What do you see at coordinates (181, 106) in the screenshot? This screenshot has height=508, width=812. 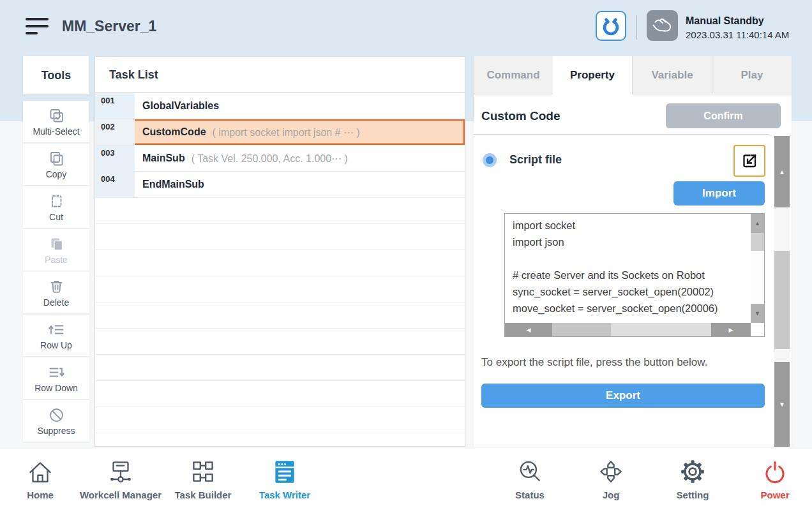 I see `row-name: GlobalVariables` at bounding box center [181, 106].